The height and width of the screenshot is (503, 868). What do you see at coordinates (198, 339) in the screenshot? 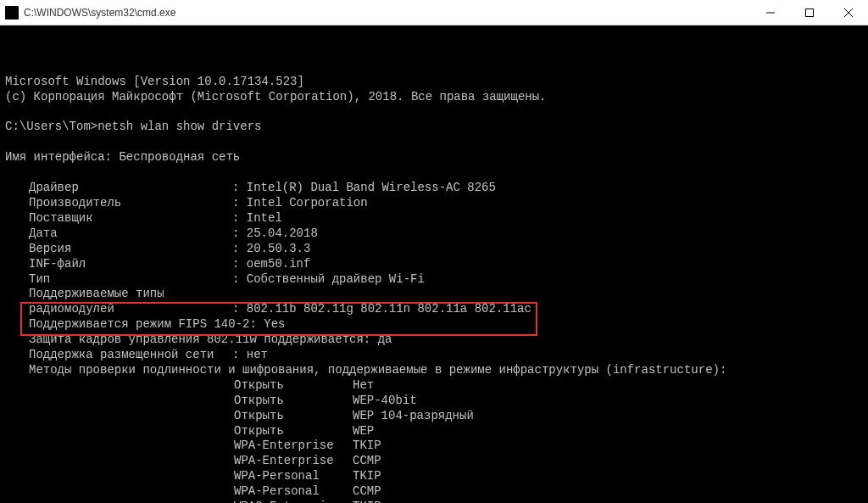
I see `mgmt-frames-row: Защита кадров управления 802.11w поддерж…` at bounding box center [198, 339].